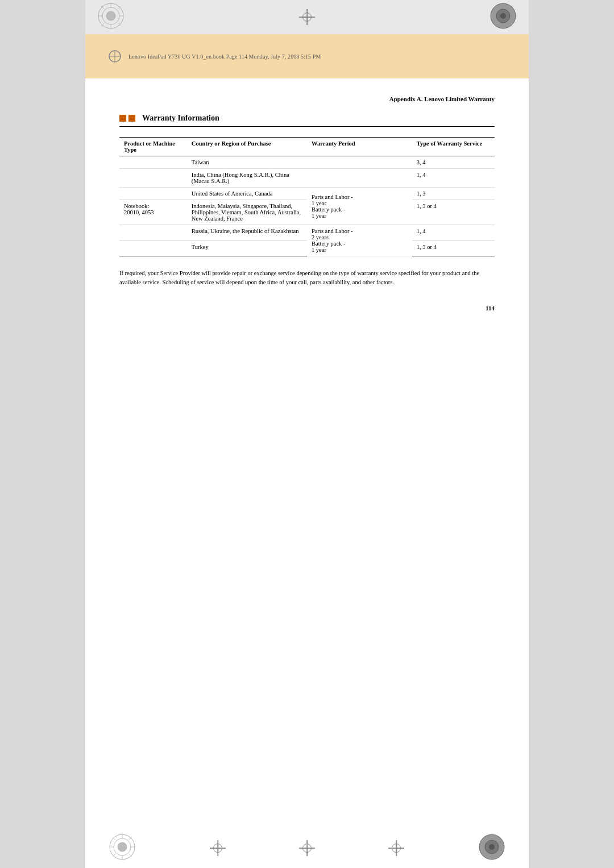 Image resolution: width=614 pixels, height=868 pixels. I want to click on cell-country-2: India, China (Hong Kong S.A.R.), China (…, so click(247, 178).